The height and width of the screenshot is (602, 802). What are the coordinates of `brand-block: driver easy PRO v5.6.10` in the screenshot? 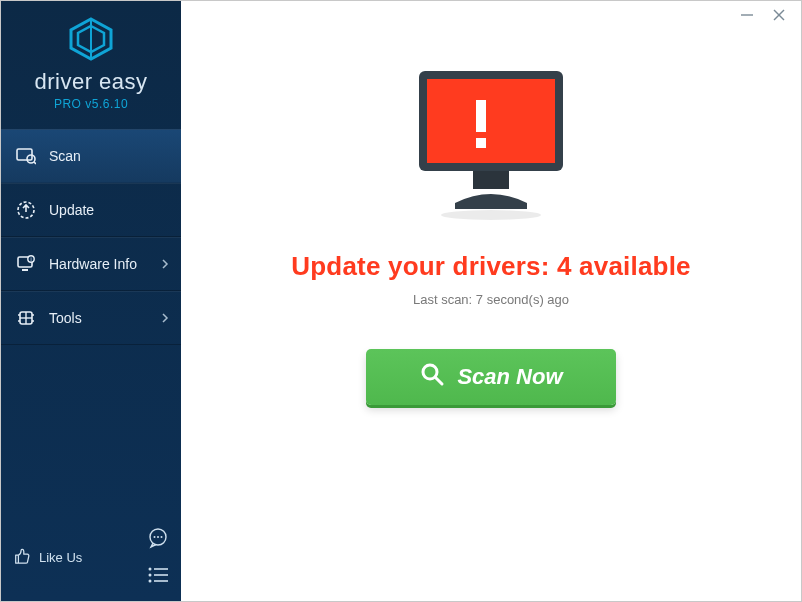 It's located at (91, 65).